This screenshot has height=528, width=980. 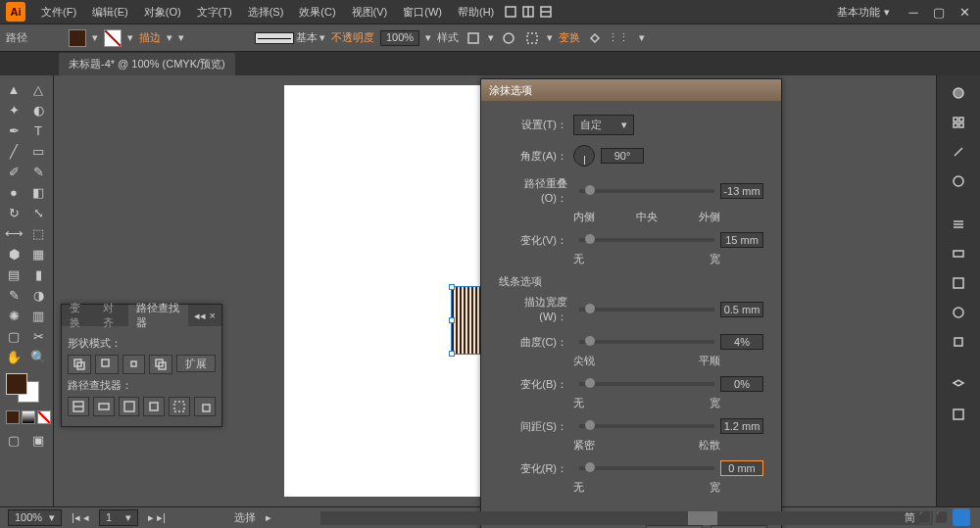 What do you see at coordinates (958, 385) in the screenshot?
I see `layers-panel-icon` at bounding box center [958, 385].